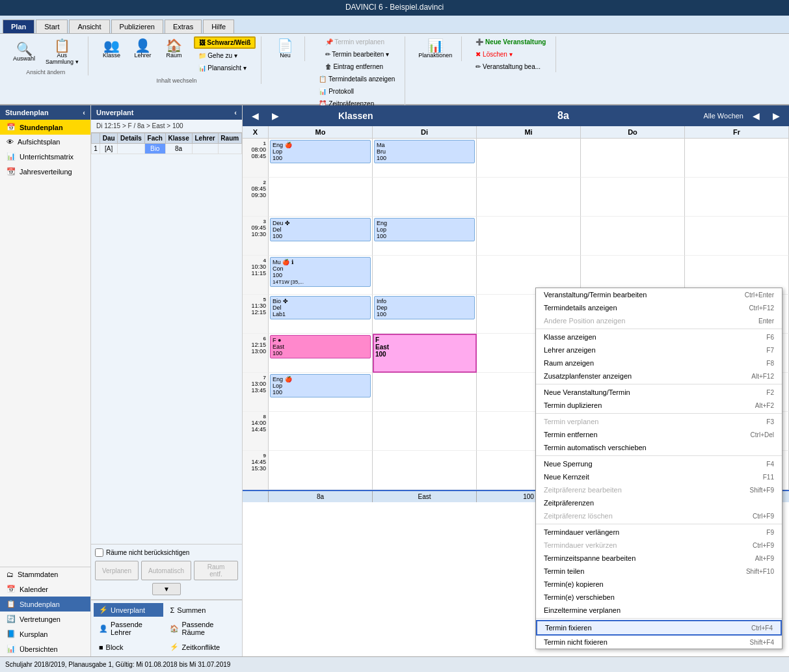 The image size is (789, 672). What do you see at coordinates (225, 43) in the screenshot?
I see `ribbon-btn-schwarzweiss: 🖼 Schwarz/Weiß` at bounding box center [225, 43].